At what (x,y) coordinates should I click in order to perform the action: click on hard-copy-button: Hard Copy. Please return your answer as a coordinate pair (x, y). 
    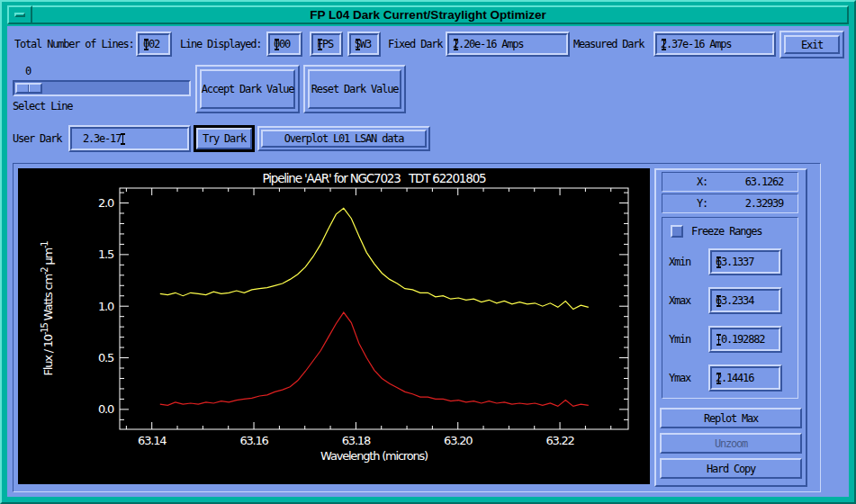
    Looking at the image, I should click on (731, 468).